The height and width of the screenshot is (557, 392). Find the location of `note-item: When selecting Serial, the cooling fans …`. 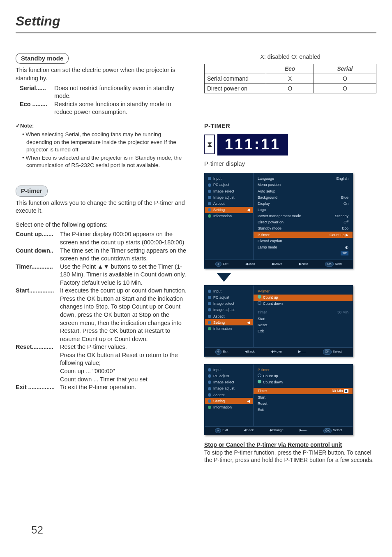

note-item: When selecting Serial, the cooling fans … is located at coordinates (104, 142).